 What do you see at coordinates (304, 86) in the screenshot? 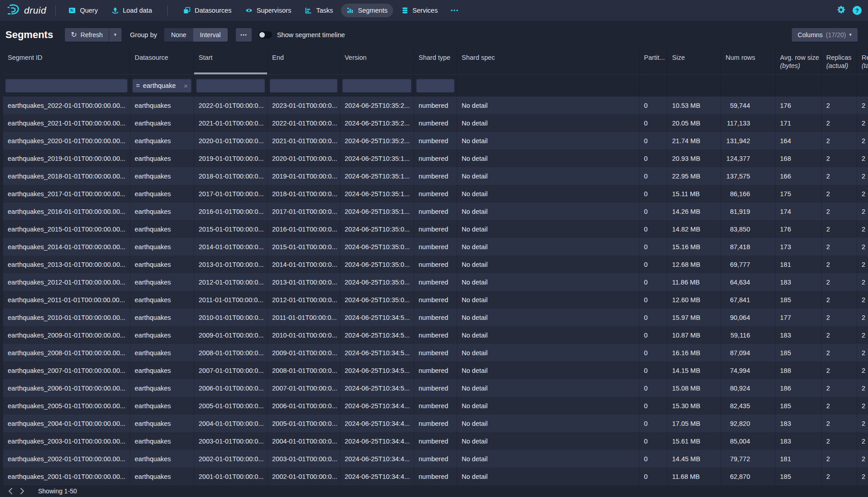
I see `filter-input-end` at bounding box center [304, 86].